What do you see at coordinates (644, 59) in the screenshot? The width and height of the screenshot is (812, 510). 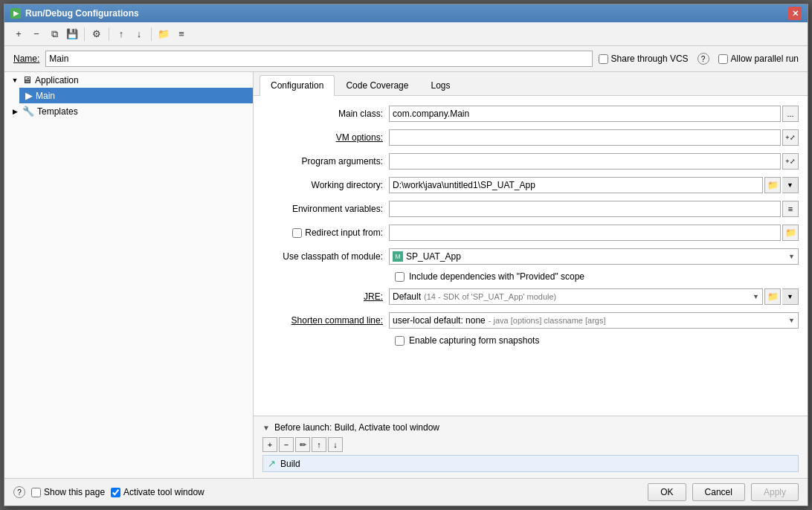 I see `share-vcs-label: Share through VCS` at bounding box center [644, 59].